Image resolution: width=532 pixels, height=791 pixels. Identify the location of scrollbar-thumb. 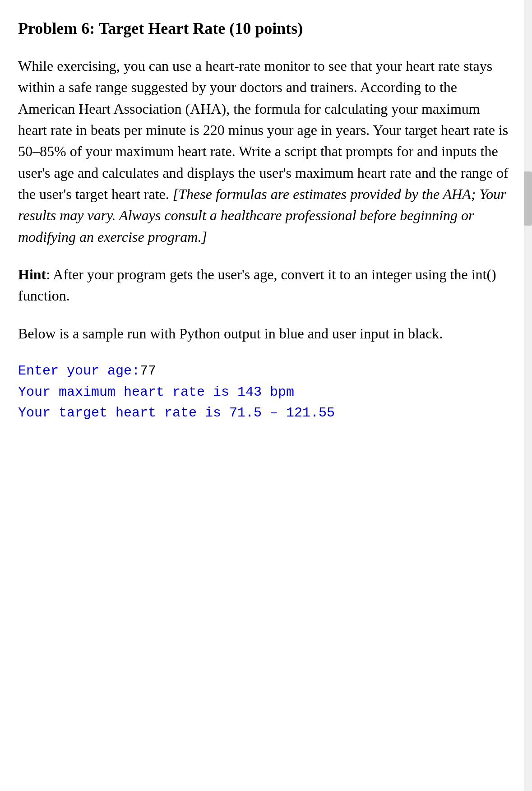
(528, 199).